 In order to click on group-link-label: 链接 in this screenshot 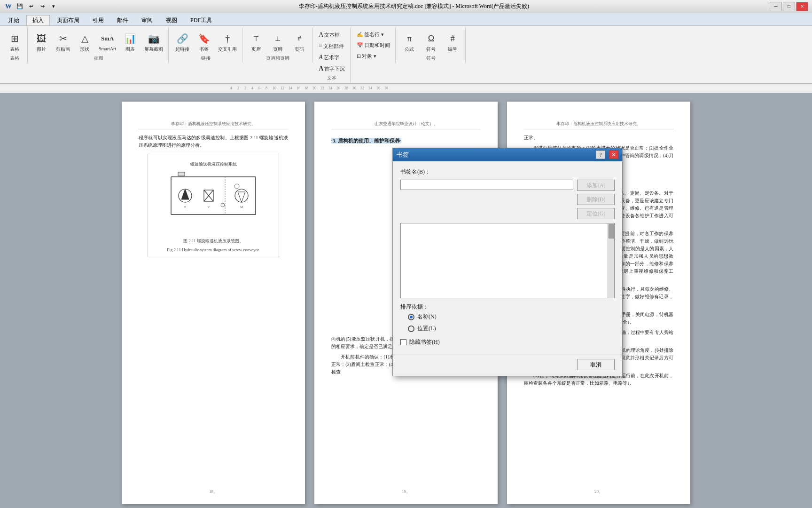, I will do `click(206, 58)`.